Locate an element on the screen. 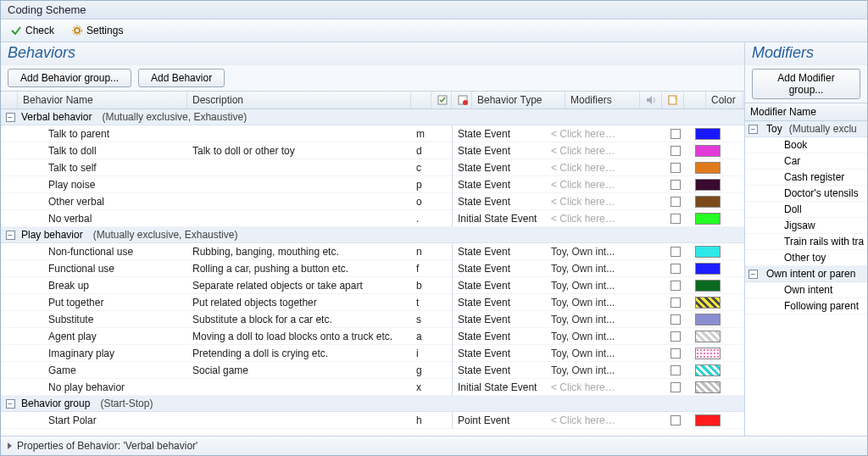 The image size is (868, 456). modifier-item: Doll is located at coordinates (806, 210).